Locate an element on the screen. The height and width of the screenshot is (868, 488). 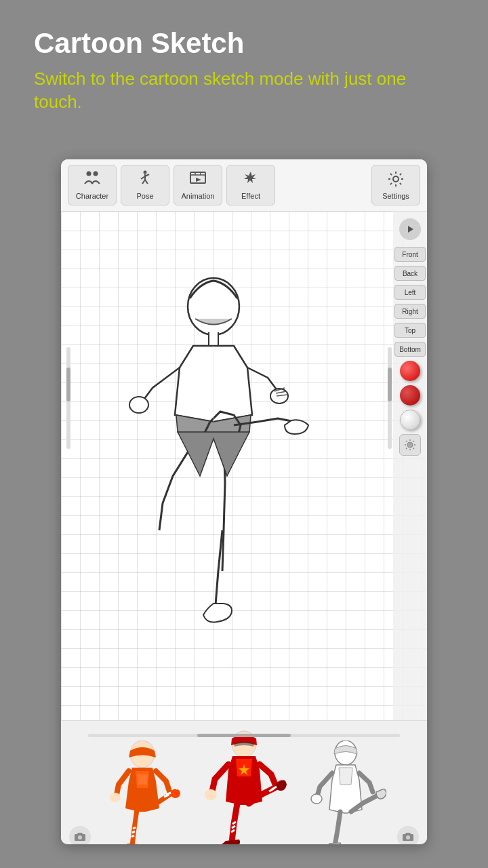
settings-label: Settings is located at coordinates (396, 196).